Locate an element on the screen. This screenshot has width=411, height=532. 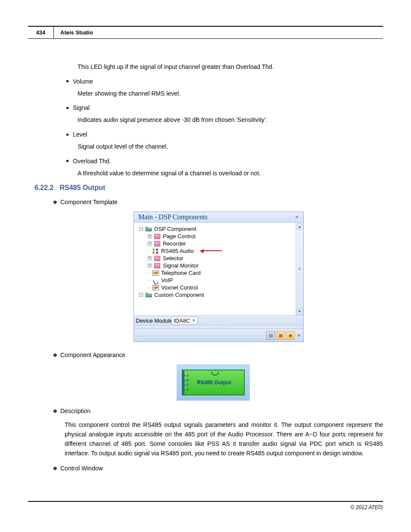
arrow-pointer-icon is located at coordinates (211, 251).